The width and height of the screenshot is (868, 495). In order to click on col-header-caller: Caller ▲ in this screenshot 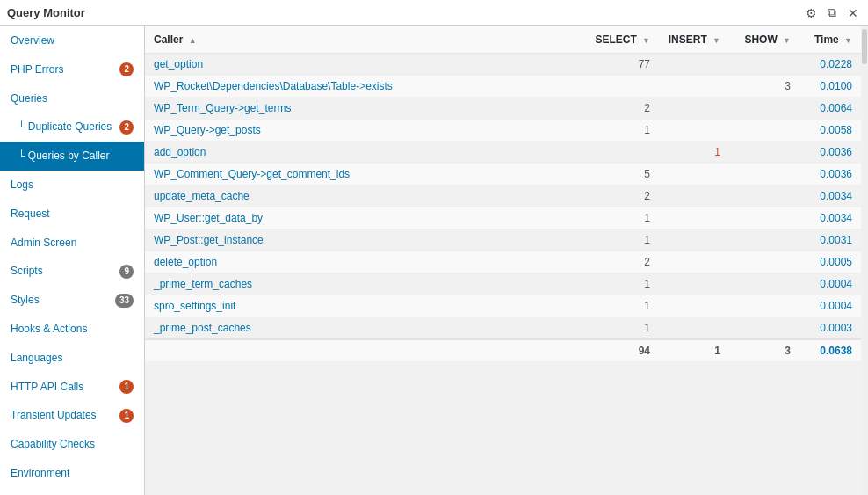, I will do `click(365, 40)`.